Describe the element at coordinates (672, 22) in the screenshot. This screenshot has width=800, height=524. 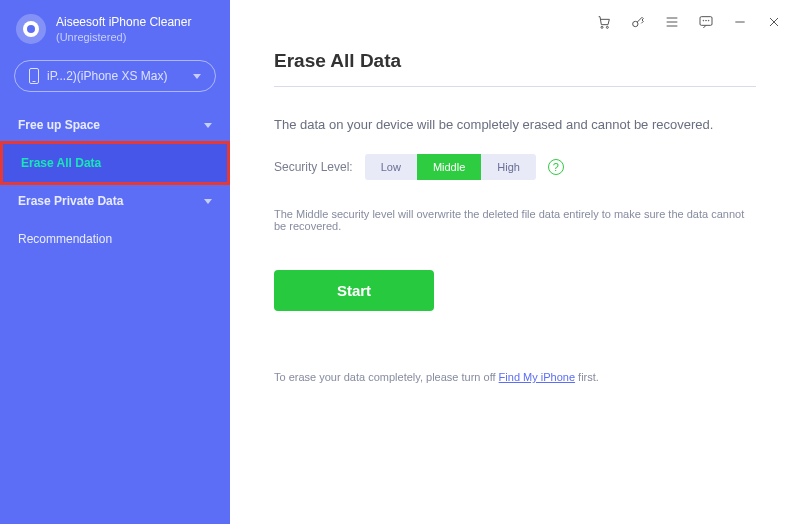
I see `menu-icon` at that location.